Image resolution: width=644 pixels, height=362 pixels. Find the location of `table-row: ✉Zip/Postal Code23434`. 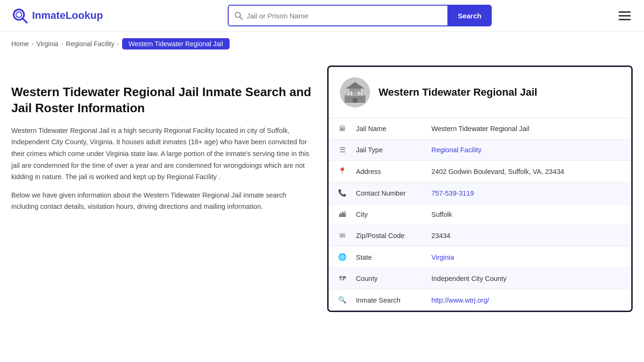

table-row: ✉Zip/Postal Code23434 is located at coordinates (480, 236).